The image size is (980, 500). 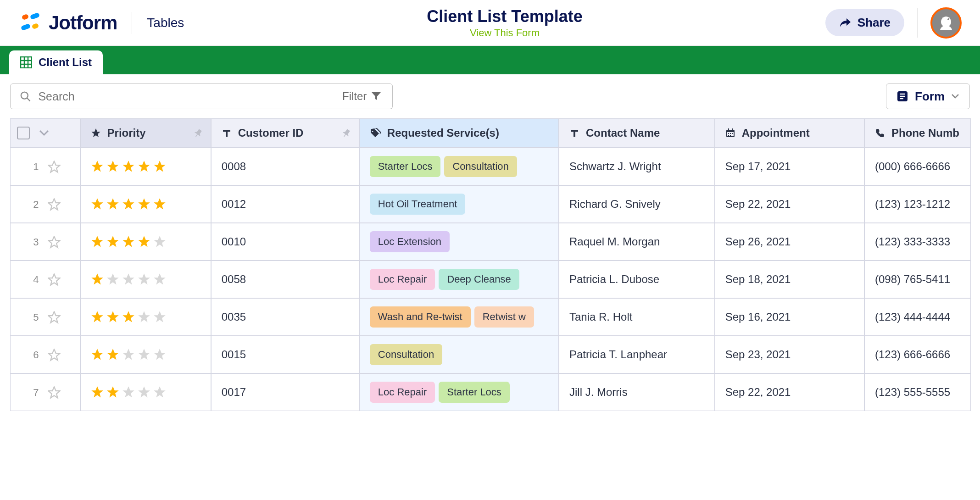 What do you see at coordinates (928, 96) in the screenshot?
I see `form-view-button: Form` at bounding box center [928, 96].